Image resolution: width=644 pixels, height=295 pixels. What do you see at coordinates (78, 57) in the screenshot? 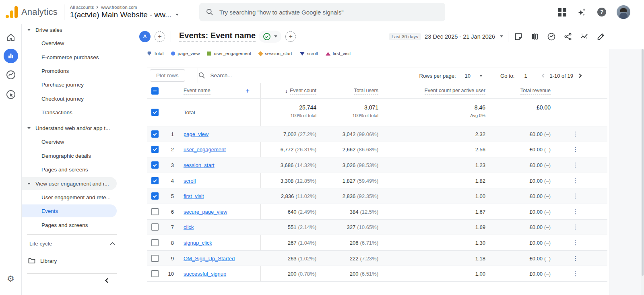
I see `sidebar-item-ecommerce-purchases: E-commerce purchases` at bounding box center [78, 57].